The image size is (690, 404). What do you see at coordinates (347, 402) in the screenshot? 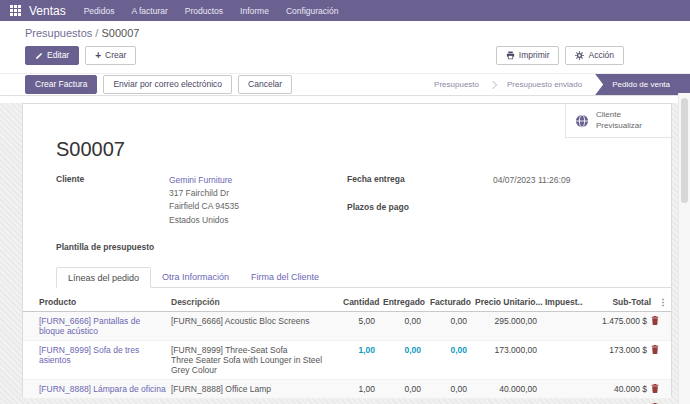
I see `table-row: [FURN_7777] Silla de oficina [FURN_7777]…` at bounding box center [347, 402].